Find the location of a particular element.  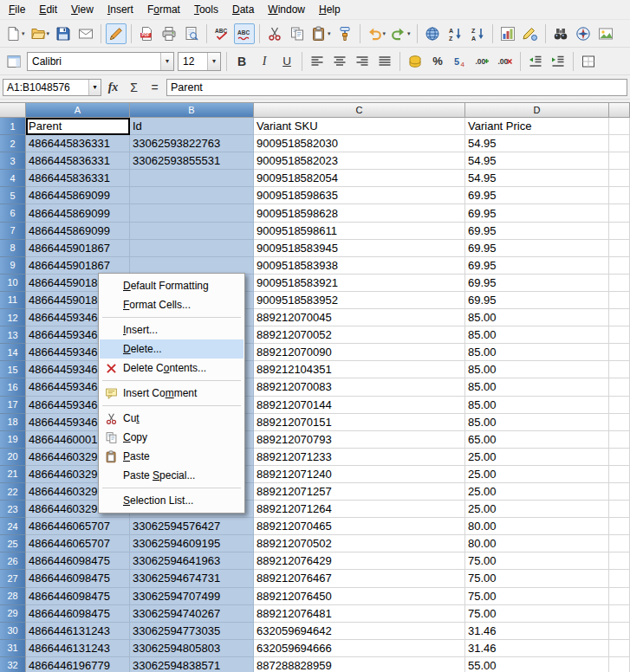

cell-A31: 4866446131243 is located at coordinates (78, 649).